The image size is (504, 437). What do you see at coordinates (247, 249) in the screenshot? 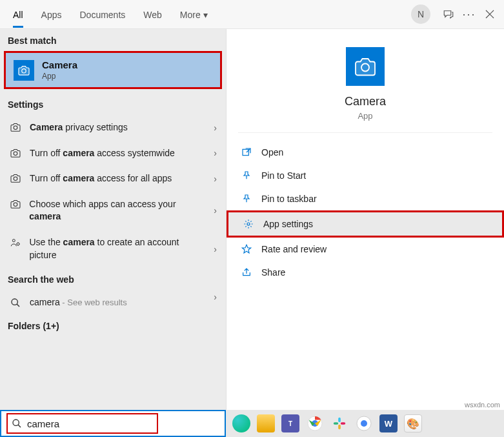
I see `star-icon` at bounding box center [247, 249].